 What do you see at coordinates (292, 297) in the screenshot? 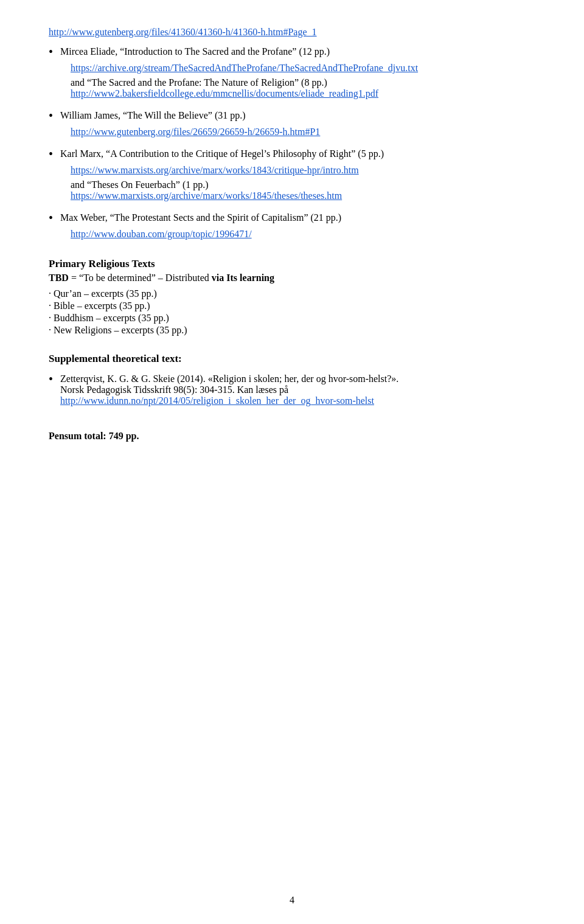
I see `primary-texts-section: Primary Religious Texts TBD = “To be det…` at bounding box center [292, 297].